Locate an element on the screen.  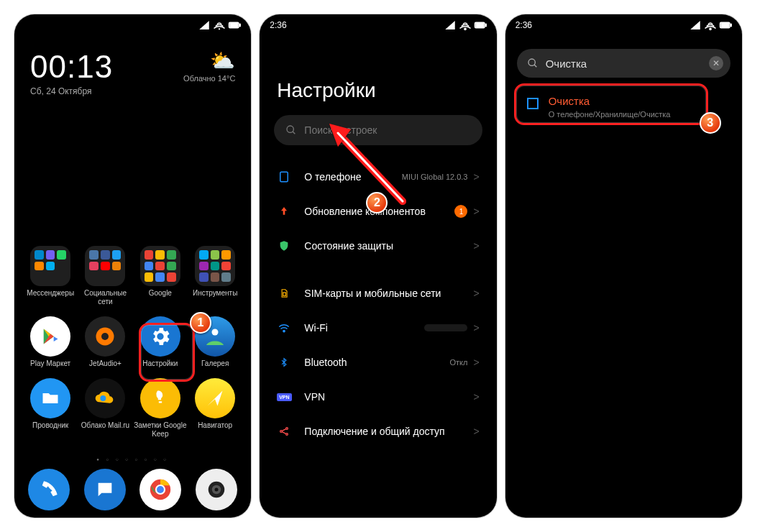
clear-search-icon: ✕ is located at coordinates (716, 63).